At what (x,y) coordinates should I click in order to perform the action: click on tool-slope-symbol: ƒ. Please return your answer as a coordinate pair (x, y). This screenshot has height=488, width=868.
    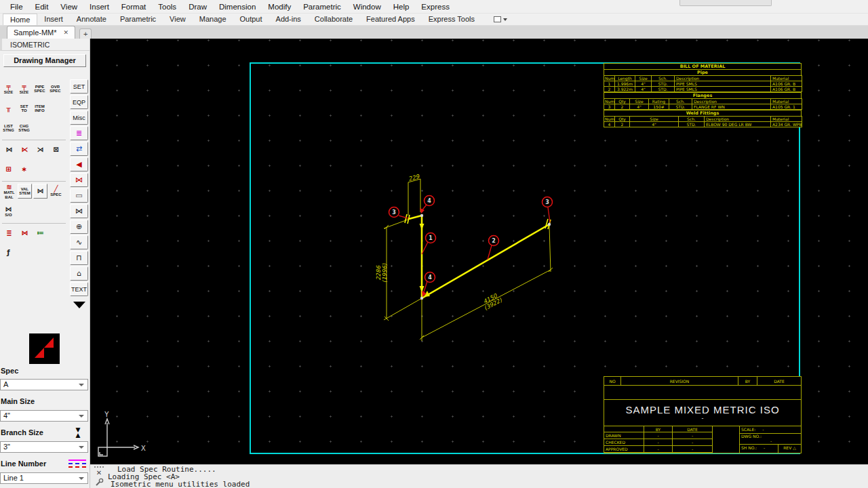
    Looking at the image, I should click on (8, 253).